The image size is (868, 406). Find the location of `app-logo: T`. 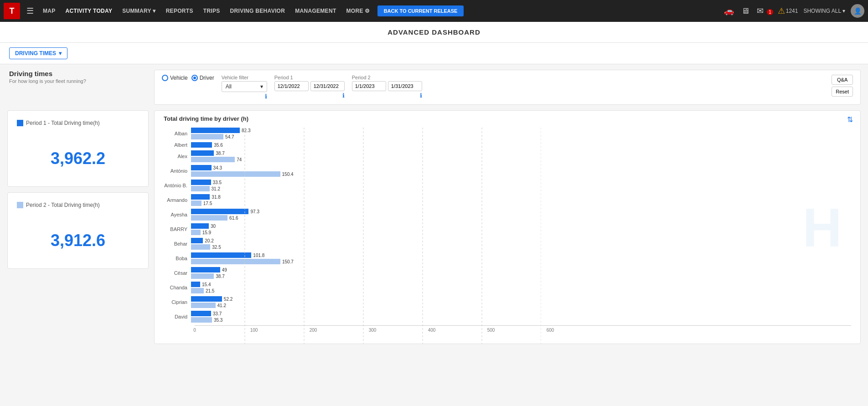

app-logo: T is located at coordinates (12, 11).